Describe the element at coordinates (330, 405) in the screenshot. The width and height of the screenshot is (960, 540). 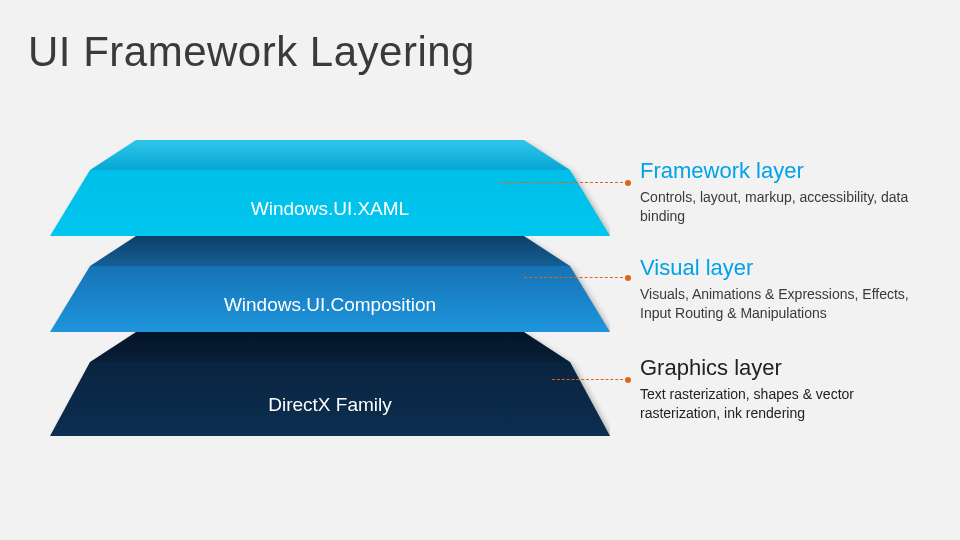
I see `layer-label-graphics: DirectX Family` at that location.